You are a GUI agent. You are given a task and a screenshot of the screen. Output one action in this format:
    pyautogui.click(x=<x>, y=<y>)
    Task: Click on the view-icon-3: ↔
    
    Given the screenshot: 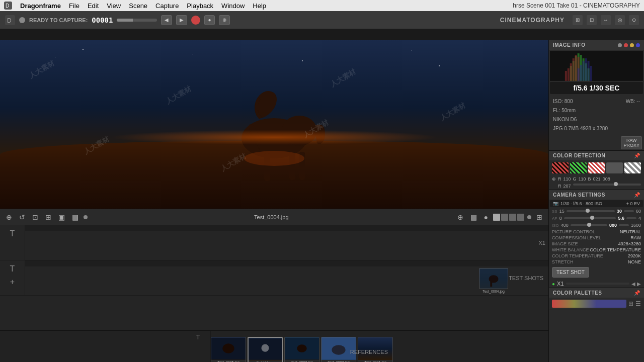 What is the action you would take?
    pyautogui.click(x=606, y=20)
    